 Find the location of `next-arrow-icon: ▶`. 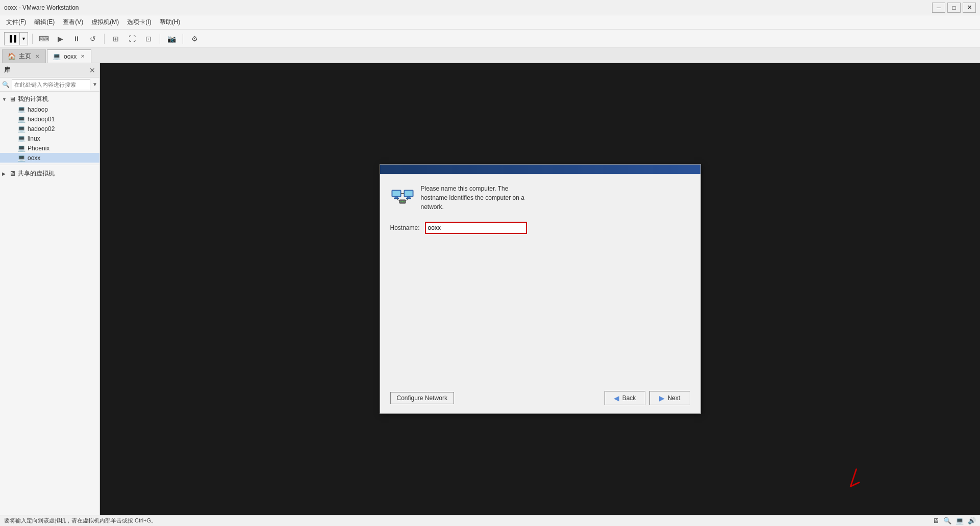

next-arrow-icon: ▶ is located at coordinates (662, 398).